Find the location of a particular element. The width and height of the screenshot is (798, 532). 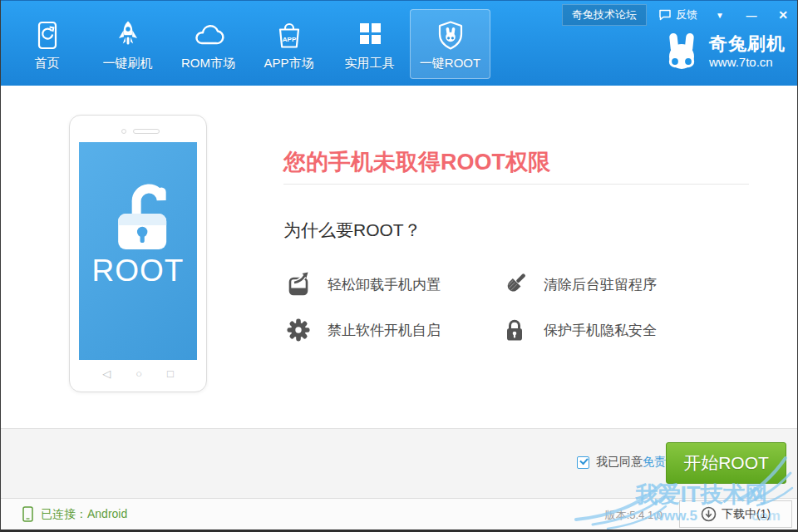

phone-speaker is located at coordinates (138, 131).